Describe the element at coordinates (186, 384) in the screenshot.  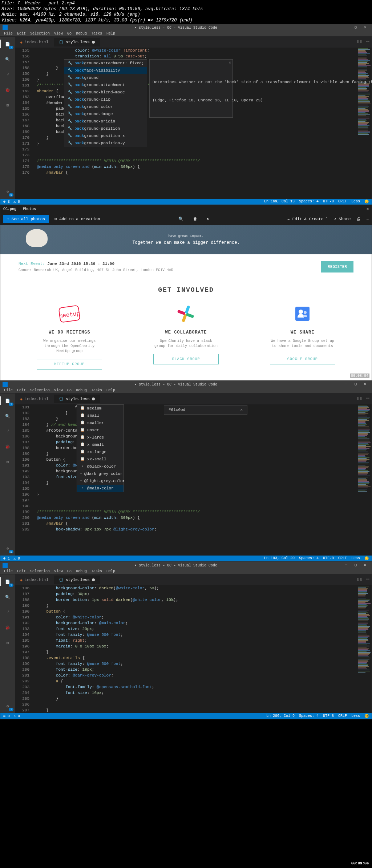
I see `titlebar: • style.less - OC - Visual Studio Code —…` at that location.